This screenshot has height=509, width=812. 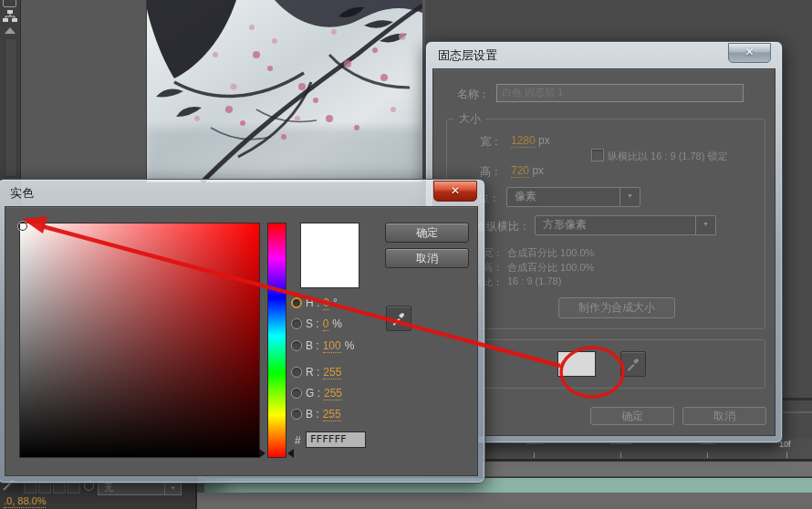 What do you see at coordinates (297, 372) in the screenshot?
I see `radio-r` at bounding box center [297, 372].